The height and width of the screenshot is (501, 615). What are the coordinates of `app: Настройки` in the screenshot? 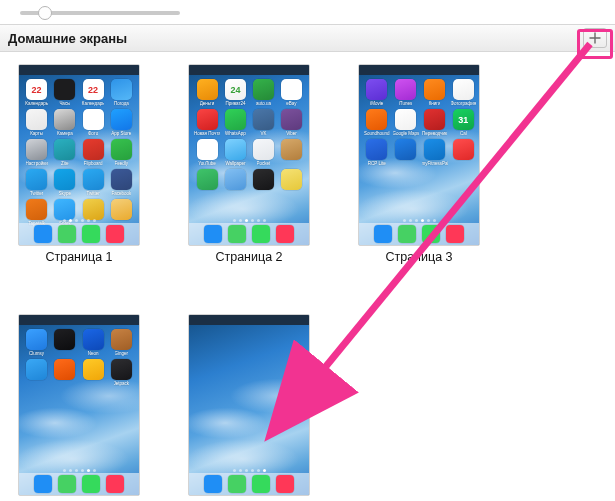 It's located at (36, 152).